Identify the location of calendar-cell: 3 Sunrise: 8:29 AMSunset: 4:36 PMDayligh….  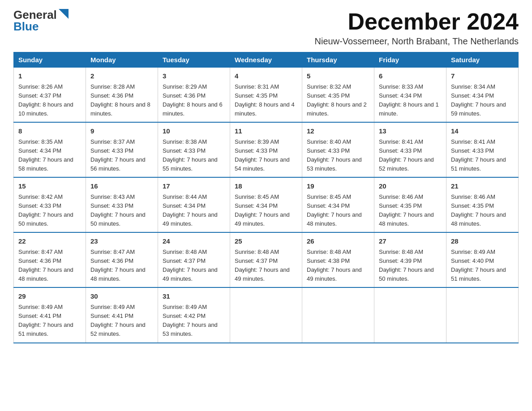
(194, 95).